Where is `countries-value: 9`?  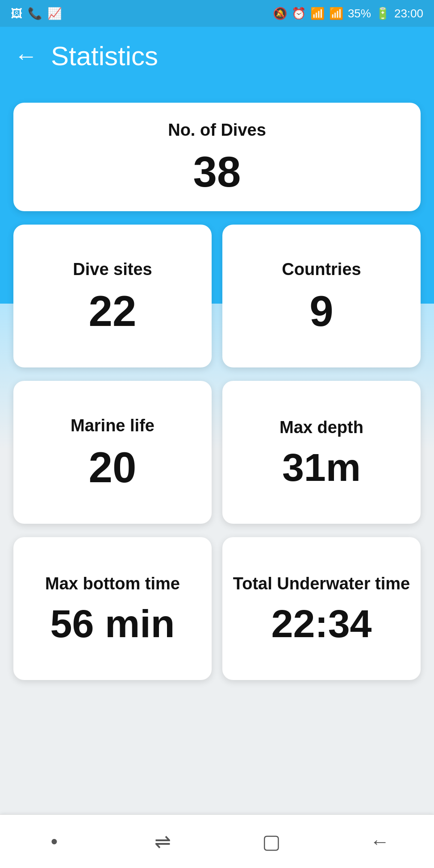
countries-value: 9 is located at coordinates (321, 311).